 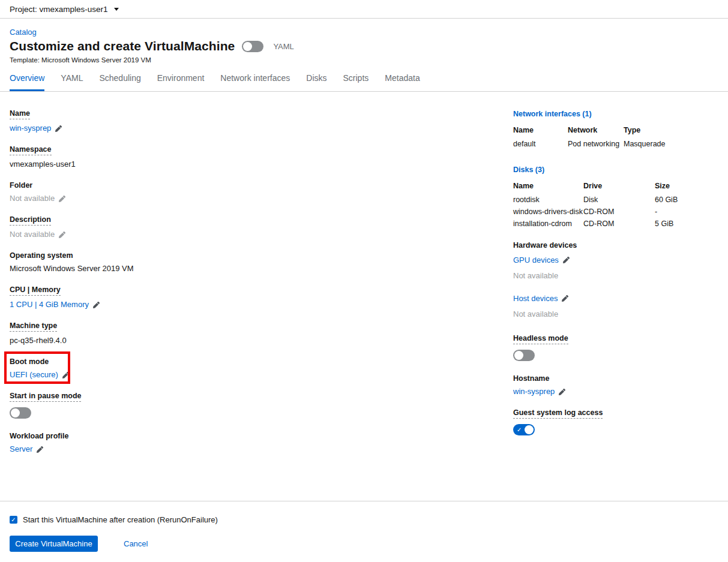 What do you see at coordinates (31, 150) in the screenshot?
I see `namespace-label: Namespace` at bounding box center [31, 150].